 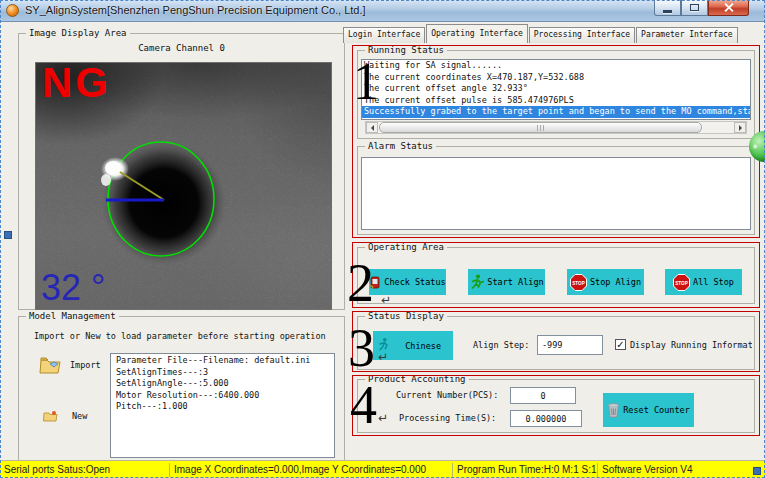 I want to click on tab-operating-interface: Operating Interface, so click(x=477, y=34).